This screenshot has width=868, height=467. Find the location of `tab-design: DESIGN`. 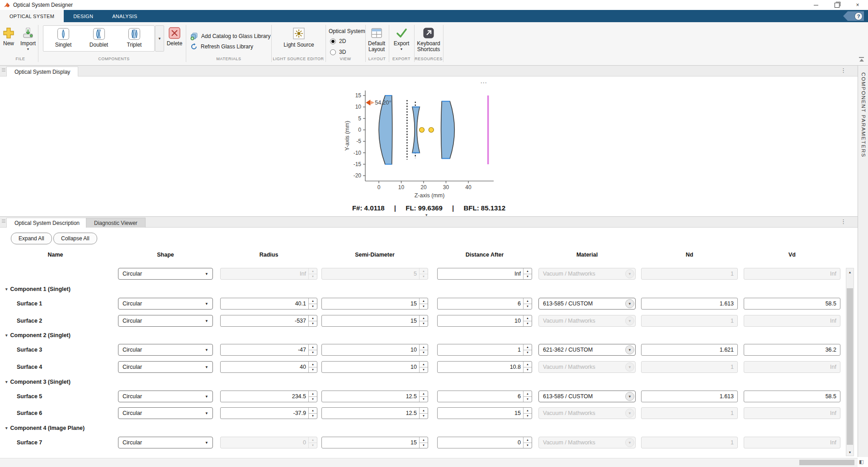

tab-design: DESIGN is located at coordinates (83, 16).